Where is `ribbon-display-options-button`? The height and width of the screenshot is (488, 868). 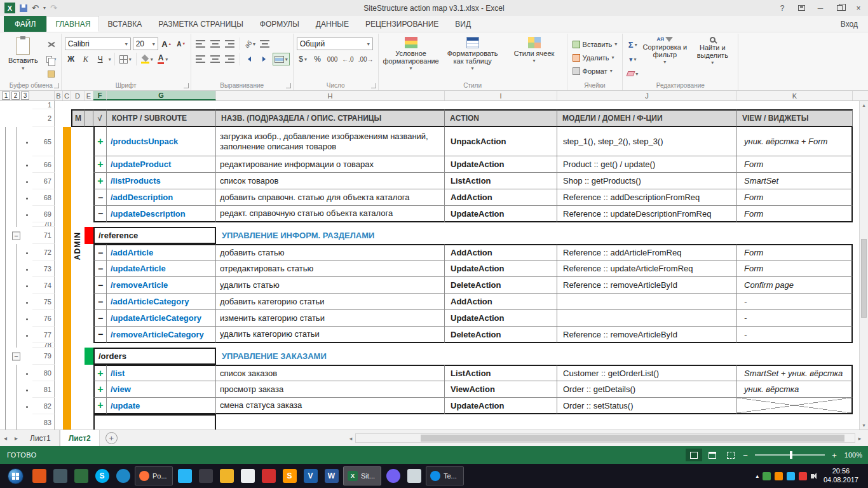
ribbon-display-options-button is located at coordinates (801, 8).